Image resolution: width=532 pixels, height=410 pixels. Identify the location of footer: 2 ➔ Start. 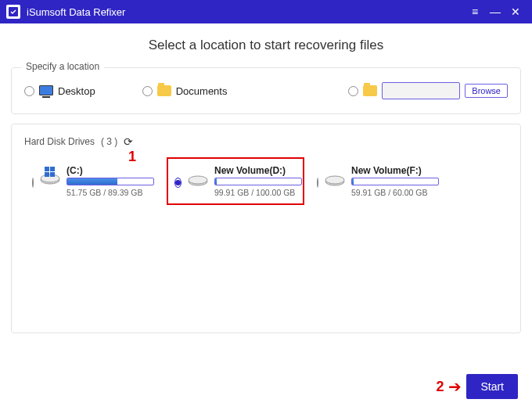
(477, 387).